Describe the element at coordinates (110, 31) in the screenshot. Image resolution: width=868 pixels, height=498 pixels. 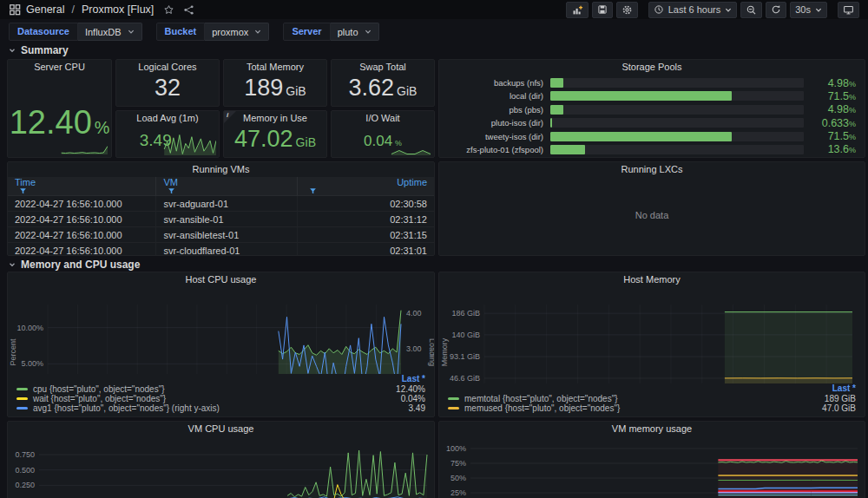
I see `variable-value-dropdown: InfluxDB` at that location.